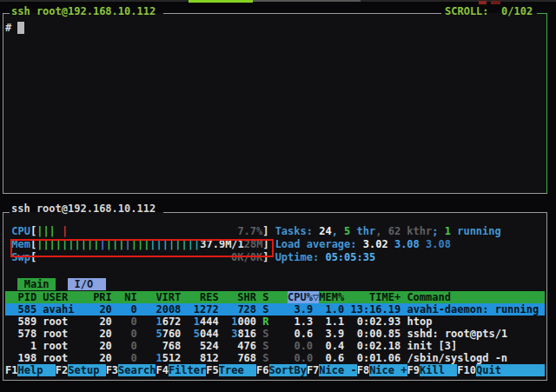 The width and height of the screenshot is (556, 392). Describe the element at coordinates (36, 284) in the screenshot. I see `tab-main: Main` at that location.